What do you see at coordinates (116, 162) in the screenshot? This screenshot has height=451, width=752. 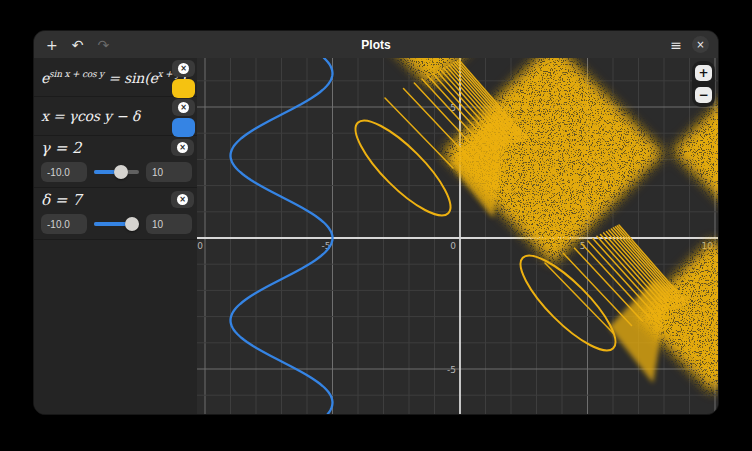 I see `parameter-row-gamma: γ = 2 ×` at bounding box center [116, 162].